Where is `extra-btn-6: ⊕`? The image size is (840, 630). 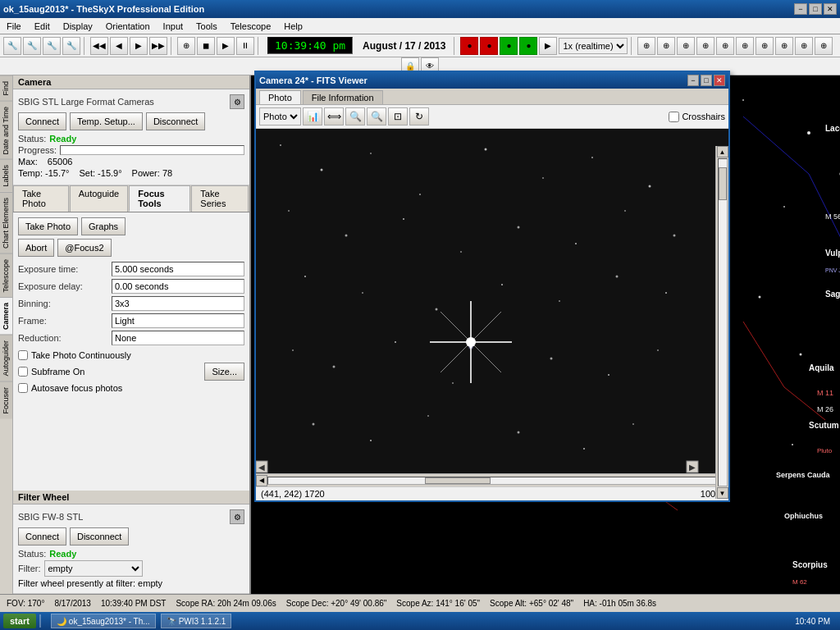
extra-btn-6: ⊕ is located at coordinates (745, 46).